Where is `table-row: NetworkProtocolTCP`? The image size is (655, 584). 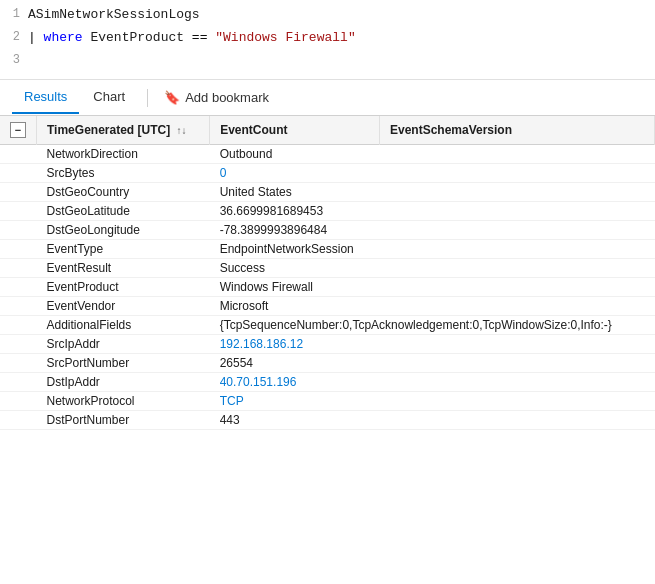
table-row: NetworkProtocolTCP is located at coordinates (328, 402).